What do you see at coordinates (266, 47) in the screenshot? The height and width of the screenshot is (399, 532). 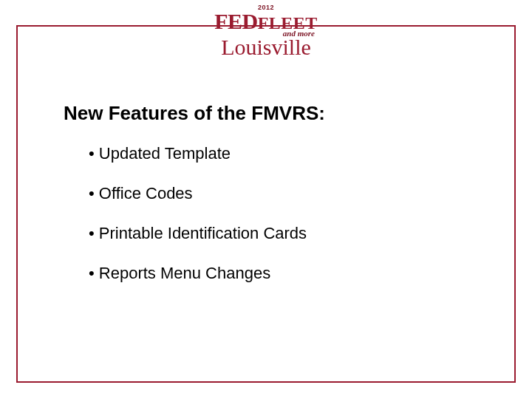 I see `logo-city: Louisville` at bounding box center [266, 47].